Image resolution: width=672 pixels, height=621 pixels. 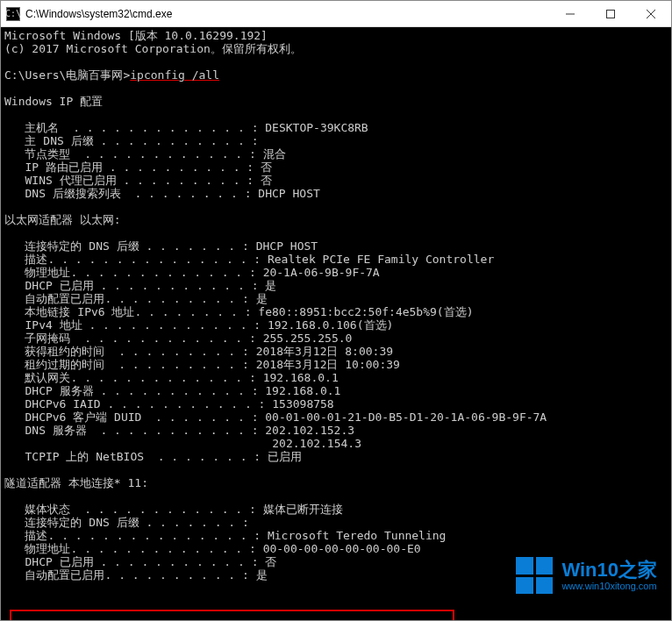 What do you see at coordinates (26, 260) in the screenshot?
I see `ethernet-label: 描述` at bounding box center [26, 260].